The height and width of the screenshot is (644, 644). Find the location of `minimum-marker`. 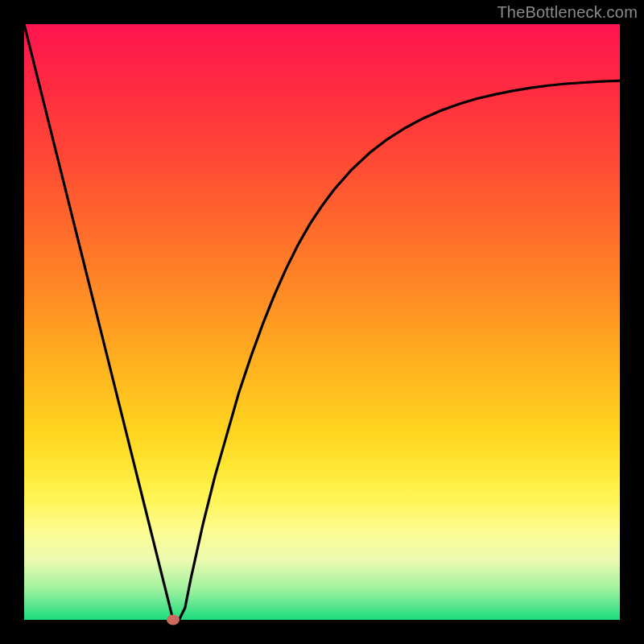

minimum-marker is located at coordinates (173, 620).